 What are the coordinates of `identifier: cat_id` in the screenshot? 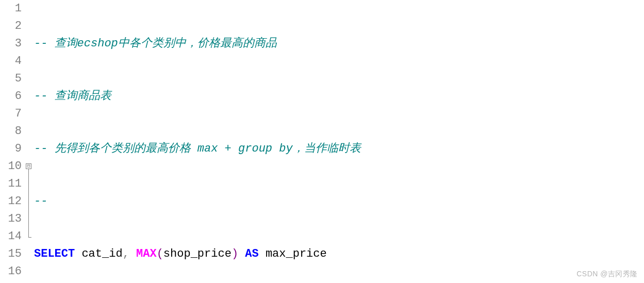 It's located at (98, 254).